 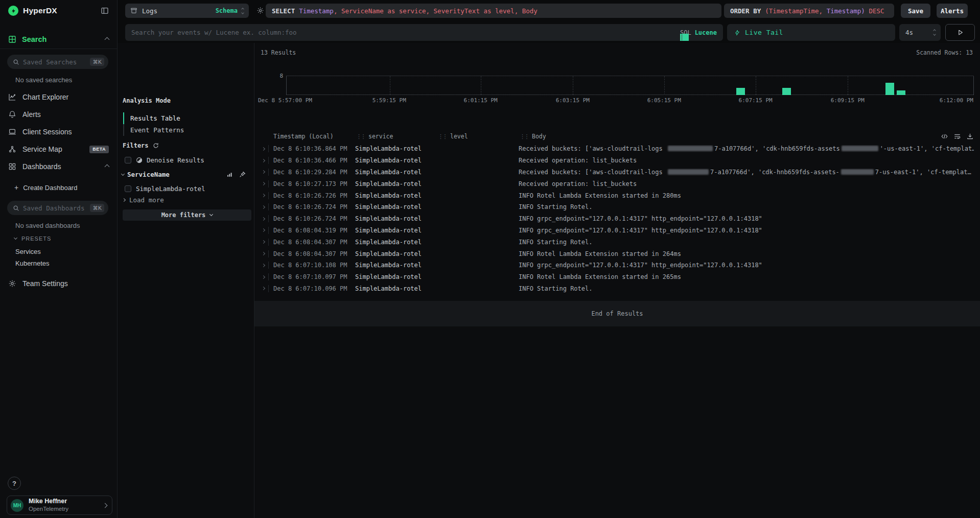 I want to click on saved-dashboards-input, so click(x=56, y=208).